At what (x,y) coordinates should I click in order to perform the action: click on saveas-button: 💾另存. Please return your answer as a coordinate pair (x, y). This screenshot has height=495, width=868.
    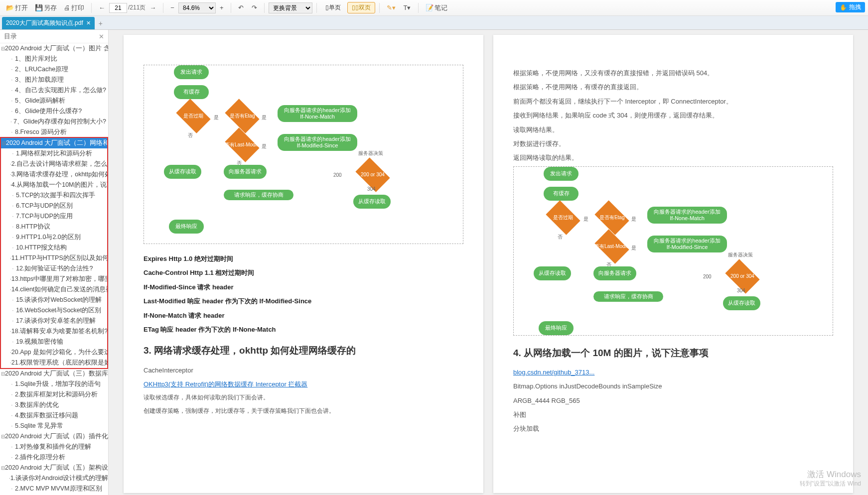
    Looking at the image, I should click on (46, 8).